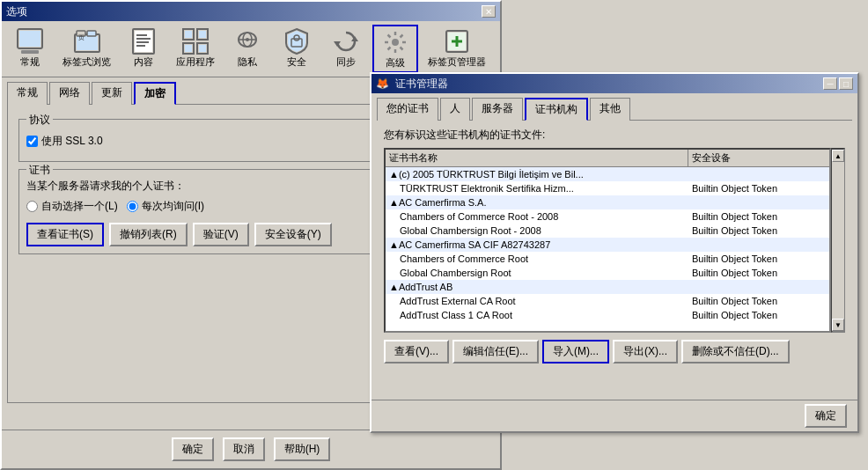  What do you see at coordinates (193, 449) in the screenshot?
I see `main-ok-button: 确定` at bounding box center [193, 449].